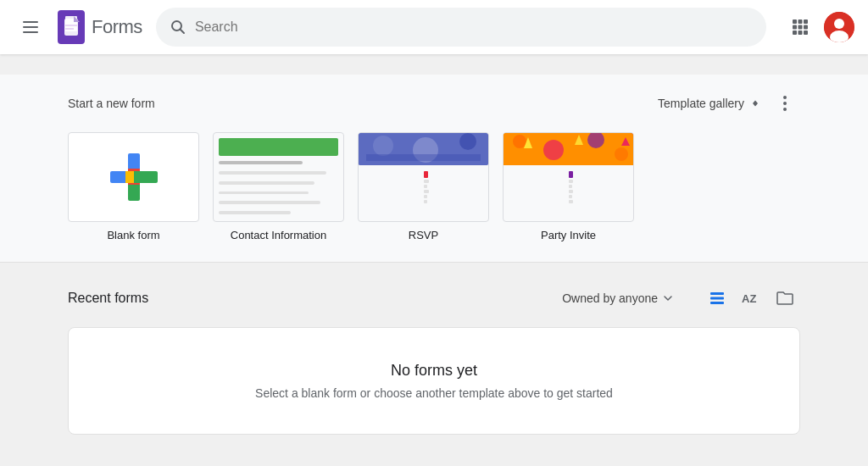 The width and height of the screenshot is (868, 466). What do you see at coordinates (568, 149) in the screenshot?
I see `party-header-image` at bounding box center [568, 149].